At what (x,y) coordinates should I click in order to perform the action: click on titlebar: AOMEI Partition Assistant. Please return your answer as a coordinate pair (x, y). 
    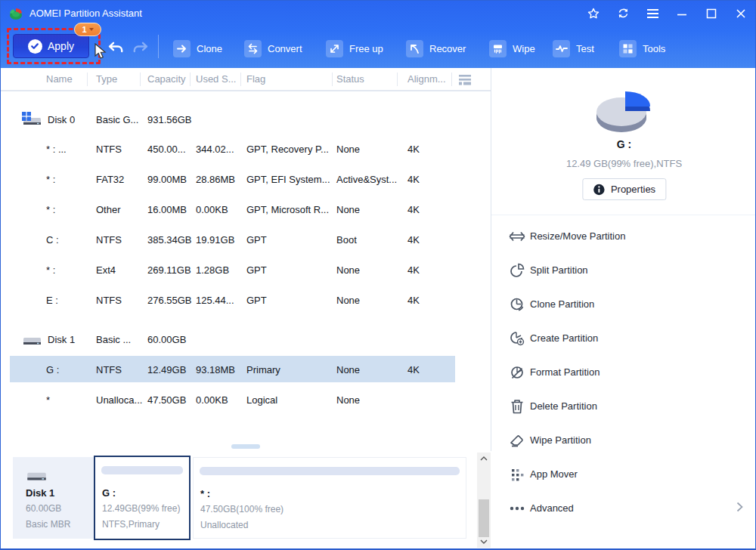
    Looking at the image, I should click on (378, 14).